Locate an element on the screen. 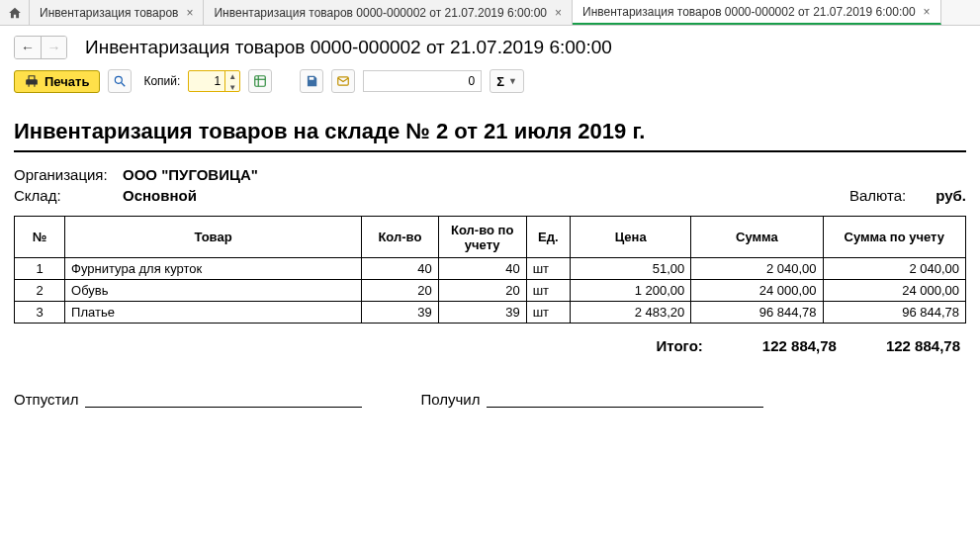 Image resolution: width=980 pixels, height=556 pixels. document-title: Инвентаризация товаров на складе № 2 от … is located at coordinates (490, 136).